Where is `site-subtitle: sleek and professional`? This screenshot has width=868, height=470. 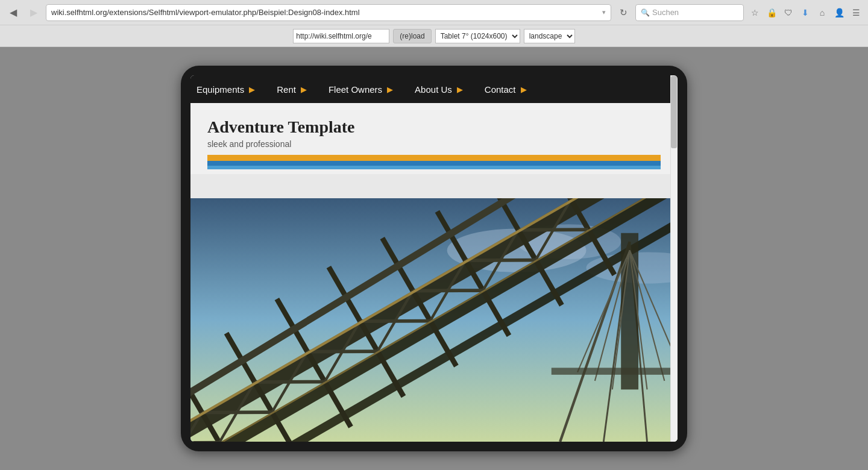 site-subtitle: sleek and professional is located at coordinates (434, 144).